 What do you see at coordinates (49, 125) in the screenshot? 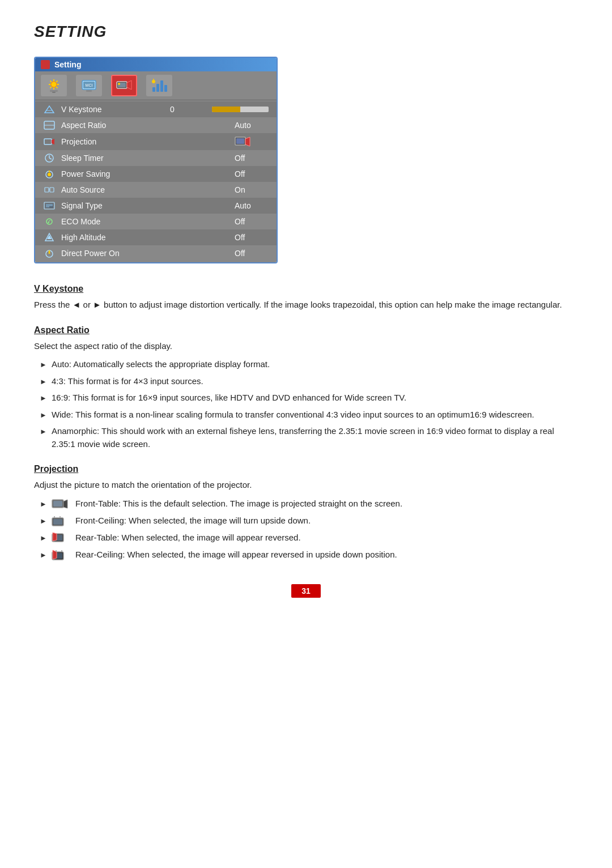
I see `aspectratio-icon` at bounding box center [49, 125].